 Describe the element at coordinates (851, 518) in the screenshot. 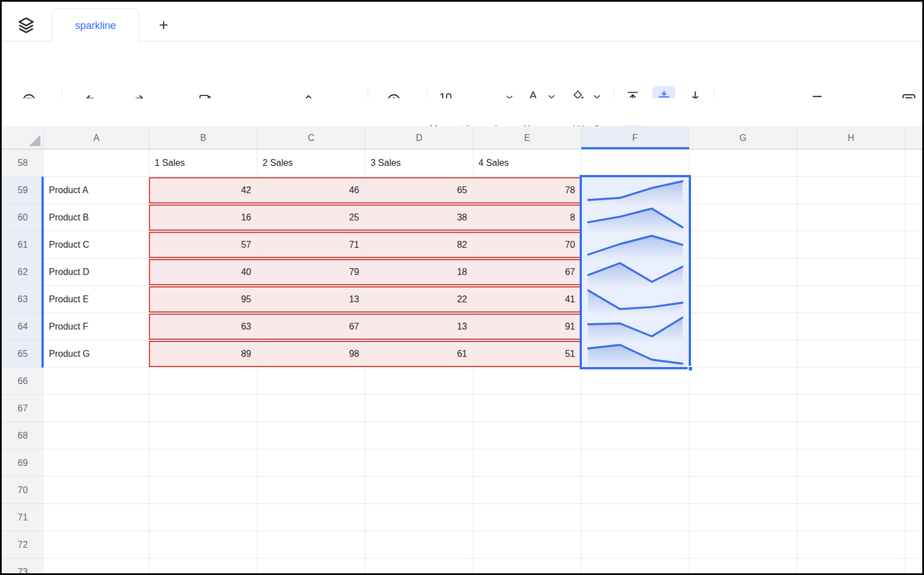

I see `cell-H71` at that location.